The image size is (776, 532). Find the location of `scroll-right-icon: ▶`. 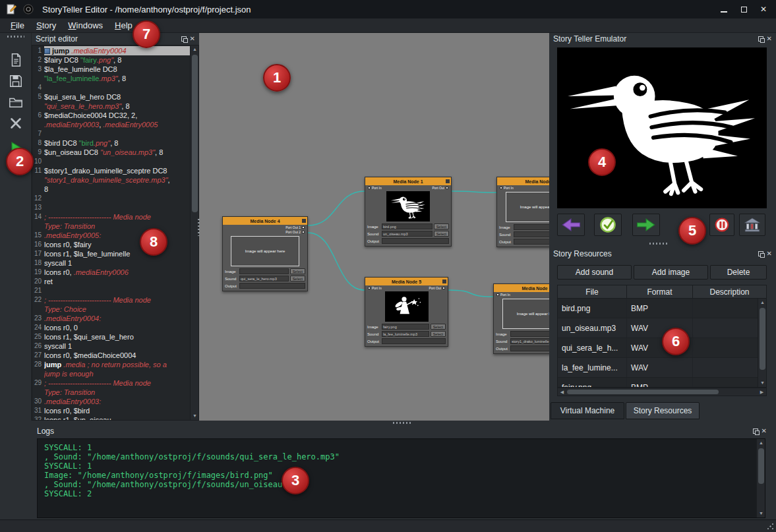

scroll-right-icon: ▶ is located at coordinates (762, 392).